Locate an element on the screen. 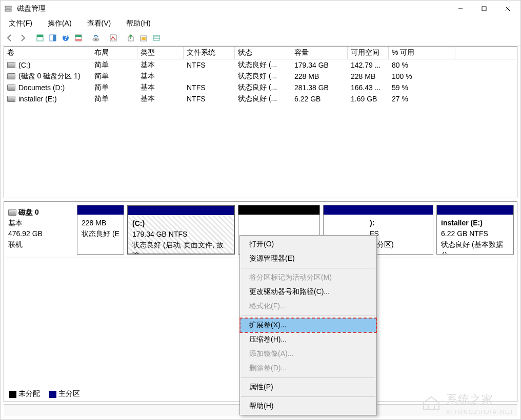  action1-icon is located at coordinates (131, 38).